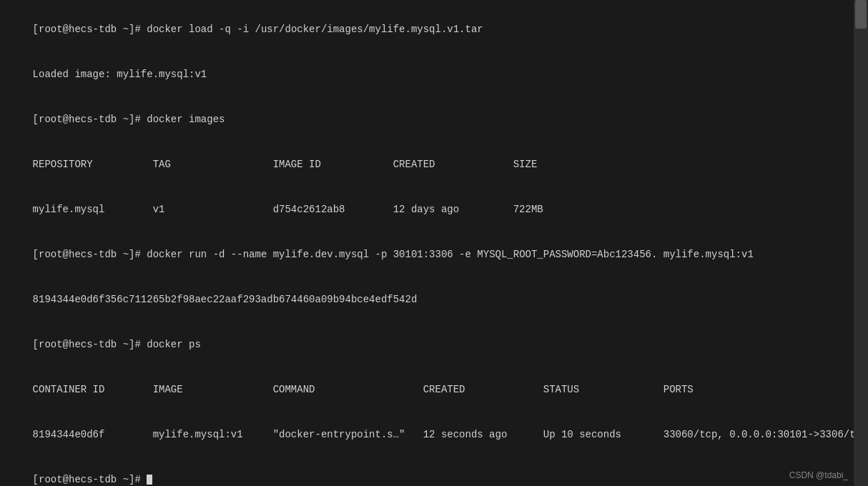 This screenshot has width=868, height=486. I want to click on terminal-line: mylife.mysql v1 d754c2612ab8 12 days ago…, so click(427, 210).